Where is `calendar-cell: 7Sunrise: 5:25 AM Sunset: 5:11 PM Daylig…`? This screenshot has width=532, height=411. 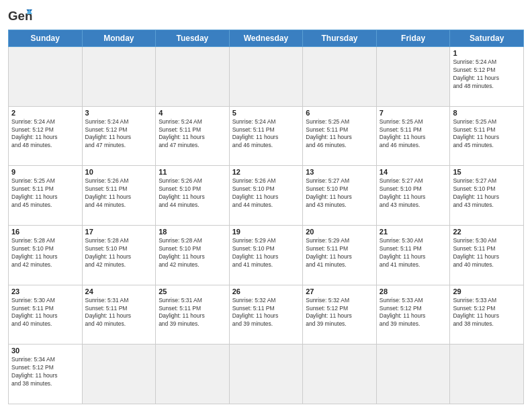 calendar-cell: 7Sunrise: 5:25 AM Sunset: 5:11 PM Daylig… is located at coordinates (413, 136).